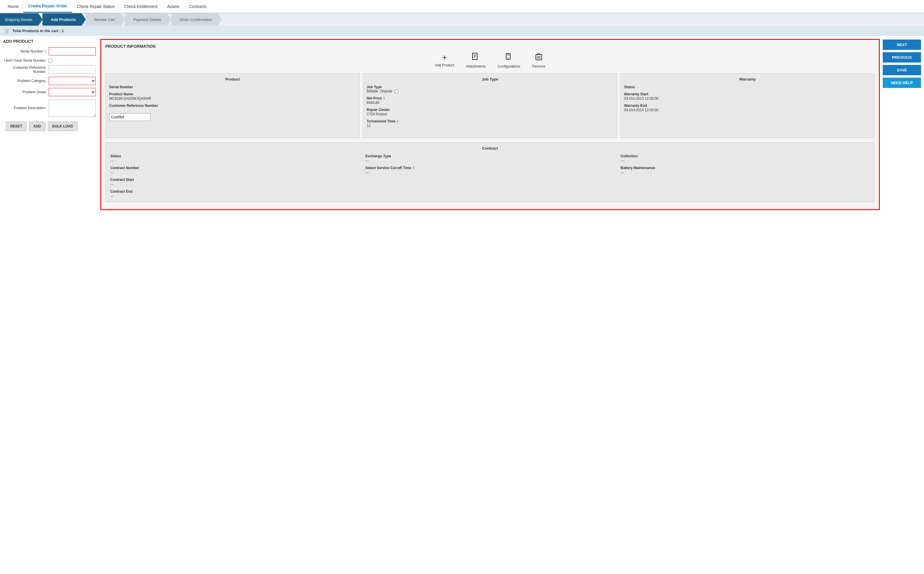  What do you see at coordinates (490, 46) in the screenshot?
I see `product-info-title: PRODUCT INFORMATION` at bounding box center [490, 46].